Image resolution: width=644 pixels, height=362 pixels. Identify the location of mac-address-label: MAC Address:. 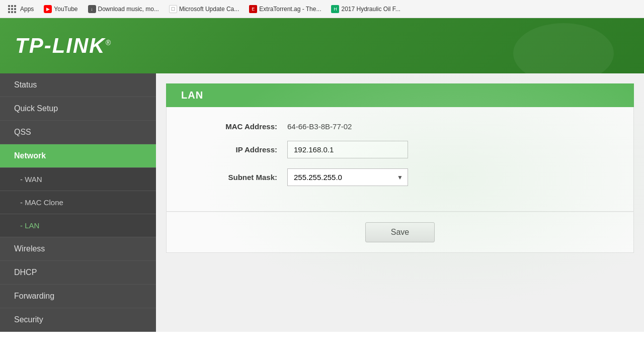
(237, 127).